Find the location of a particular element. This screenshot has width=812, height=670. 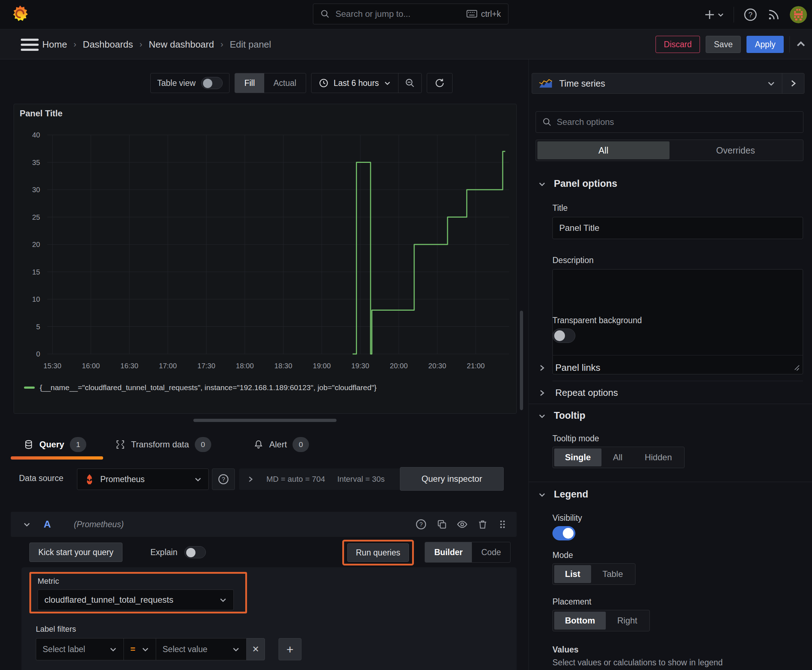

svg-text: 20 is located at coordinates (36, 245).